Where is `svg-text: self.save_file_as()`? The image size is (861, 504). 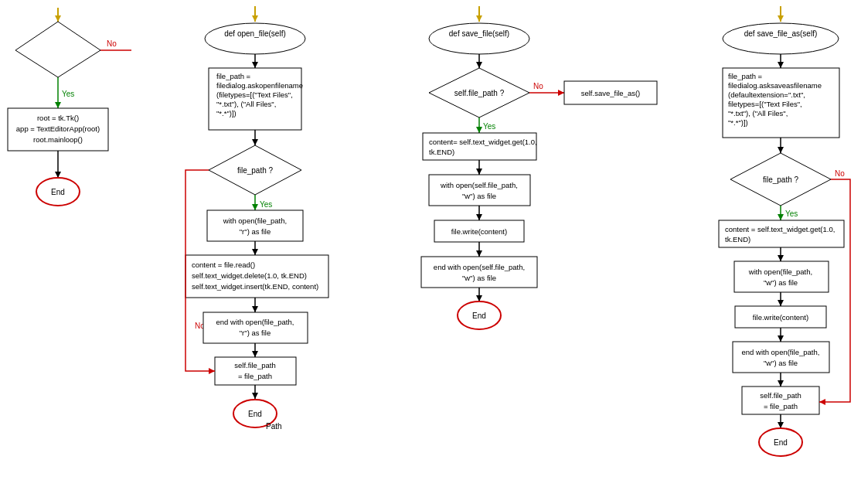 svg-text: self.save_file_as() is located at coordinates (611, 93).